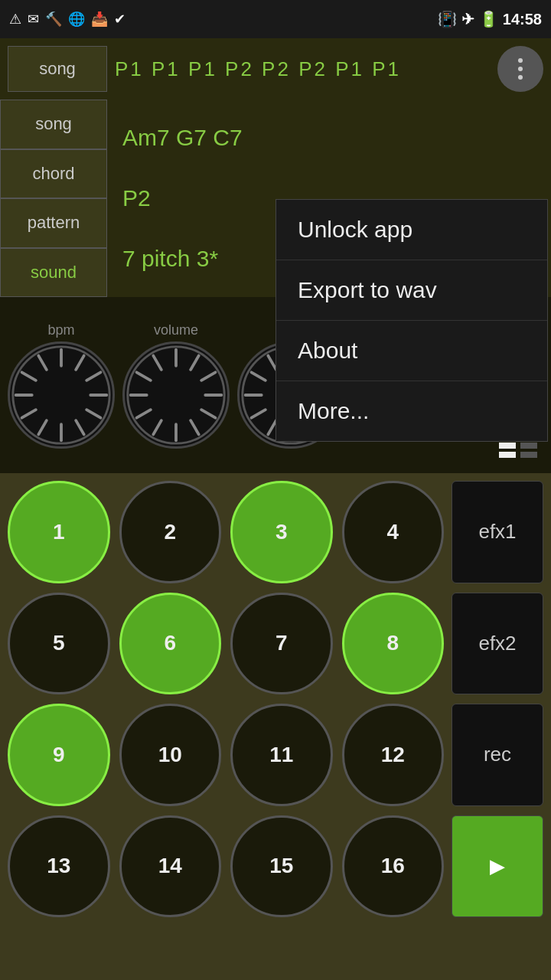  I want to click on song-button: song, so click(57, 69).